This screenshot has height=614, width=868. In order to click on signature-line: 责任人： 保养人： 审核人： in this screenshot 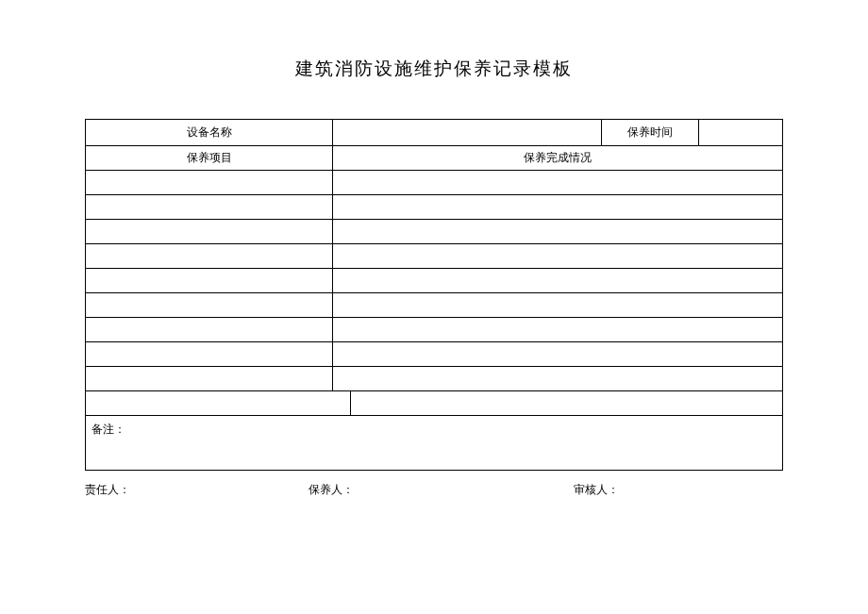, I will do `click(434, 490)`.